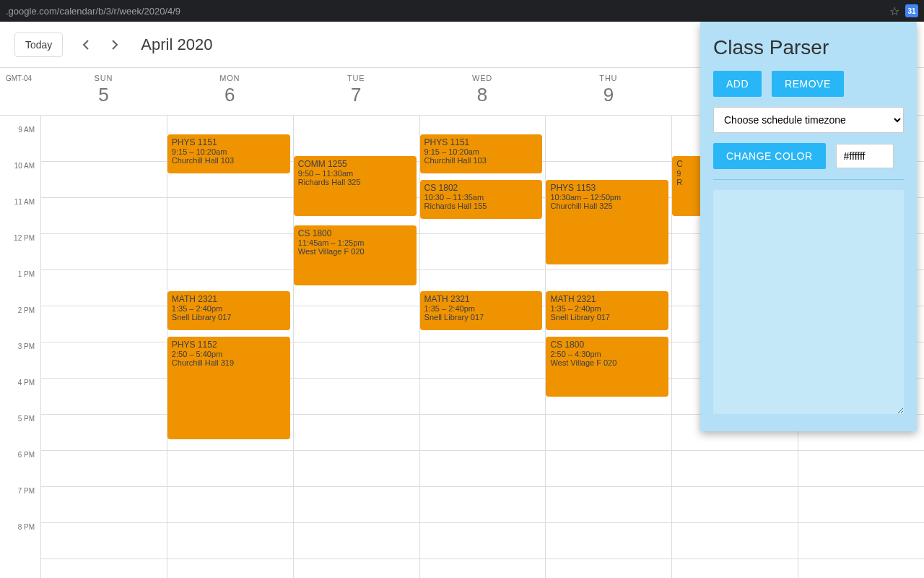  Describe the element at coordinates (808, 179) in the screenshot. I see `panel-divider` at that location.